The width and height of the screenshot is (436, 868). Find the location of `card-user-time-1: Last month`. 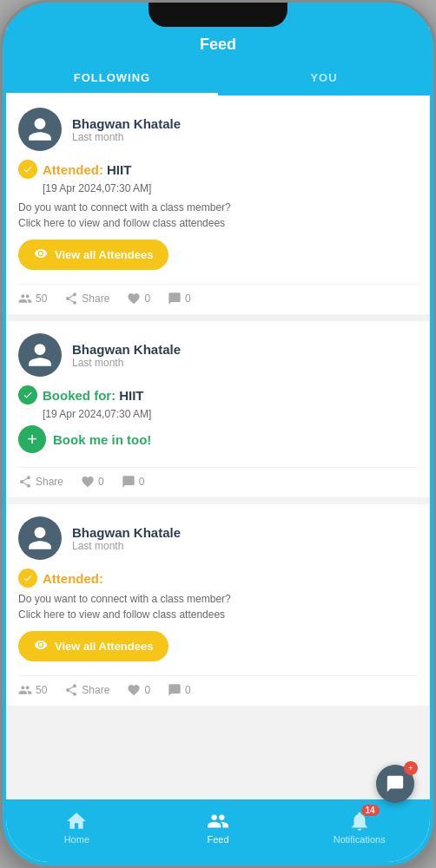

card-user-time-1: Last month is located at coordinates (127, 137).